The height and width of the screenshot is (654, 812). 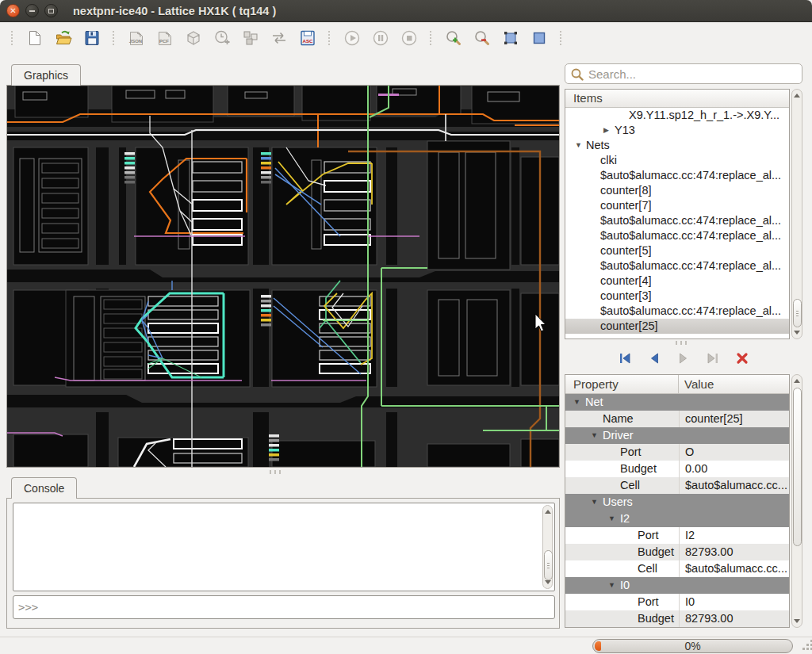 What do you see at coordinates (409, 38) in the screenshot?
I see `stop-button` at bounding box center [409, 38].